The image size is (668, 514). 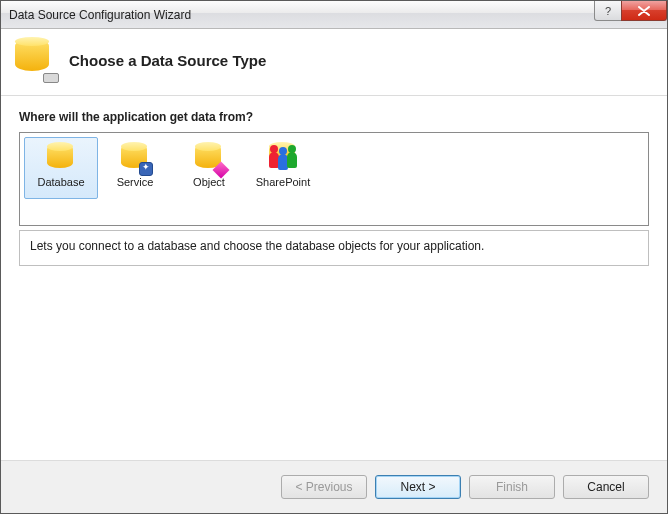 I want to click on description-text: Lets you connect to a database and choos…, so click(x=257, y=246).